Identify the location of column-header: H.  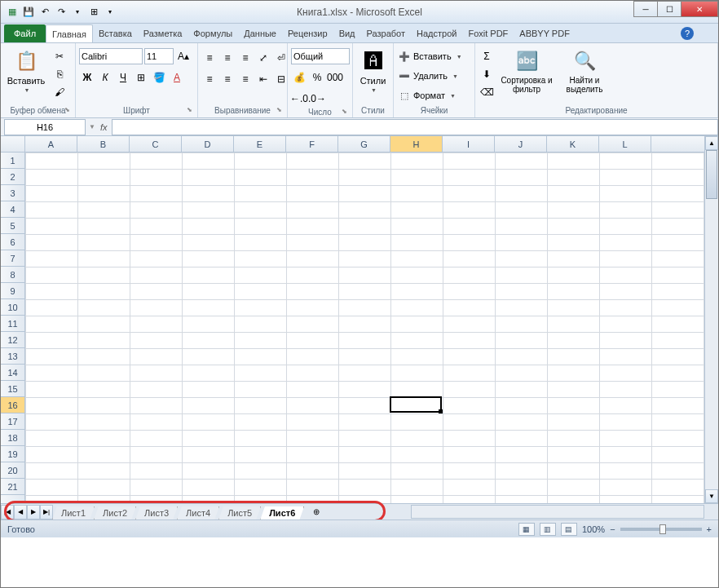
(417, 144).